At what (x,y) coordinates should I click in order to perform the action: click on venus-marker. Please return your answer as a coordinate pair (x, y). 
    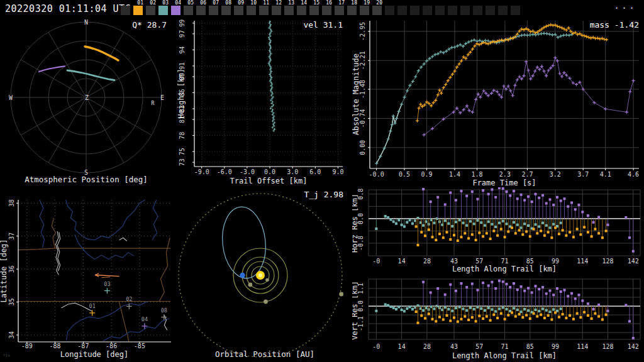
    Looking at the image, I should click on (250, 285).